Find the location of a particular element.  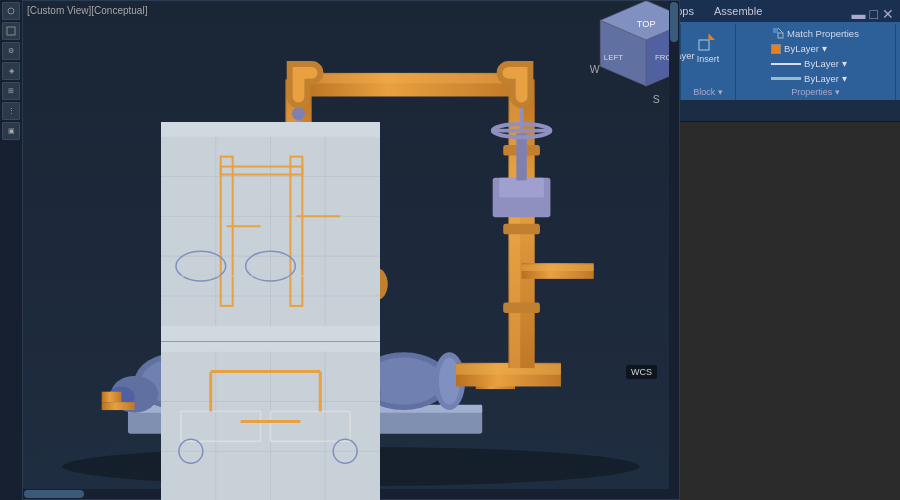

svg-text: S is located at coordinates (656, 100).